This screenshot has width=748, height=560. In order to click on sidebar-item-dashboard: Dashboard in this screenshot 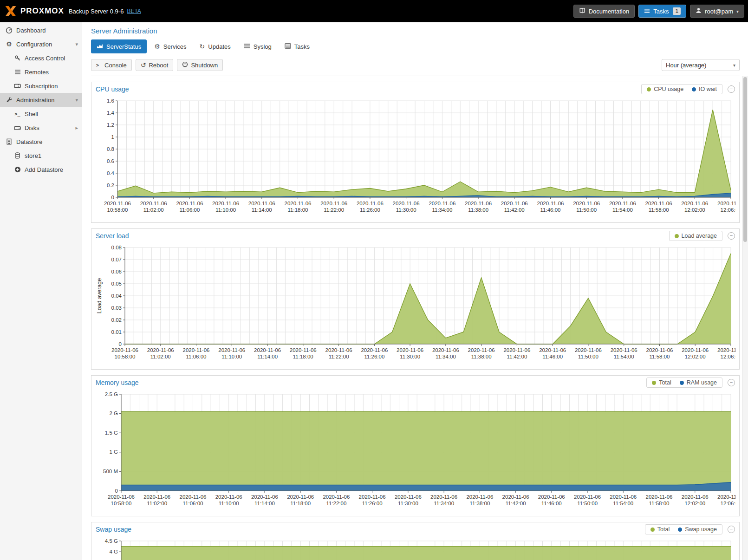, I will do `click(41, 30)`.